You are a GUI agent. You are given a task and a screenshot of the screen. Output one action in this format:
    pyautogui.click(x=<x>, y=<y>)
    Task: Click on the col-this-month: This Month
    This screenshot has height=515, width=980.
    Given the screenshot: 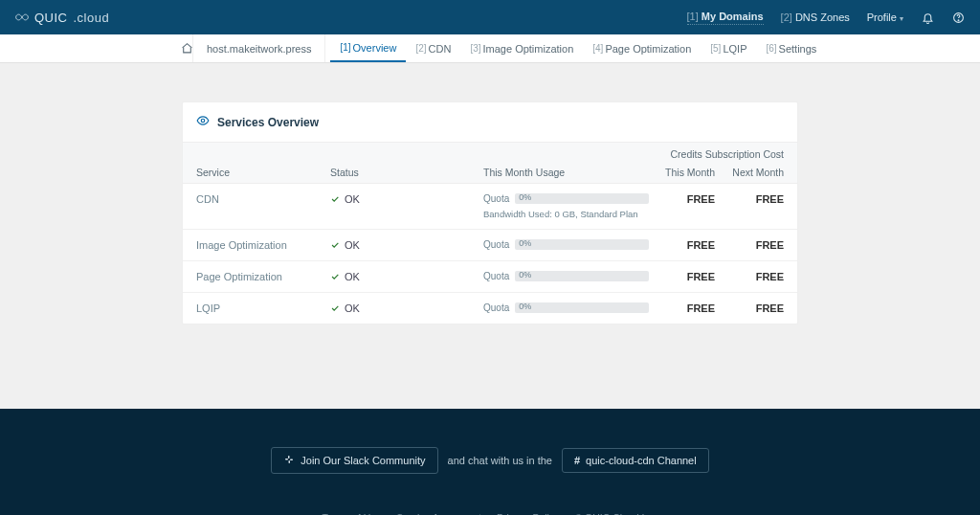 What is the action you would take?
    pyautogui.click(x=683, y=172)
    